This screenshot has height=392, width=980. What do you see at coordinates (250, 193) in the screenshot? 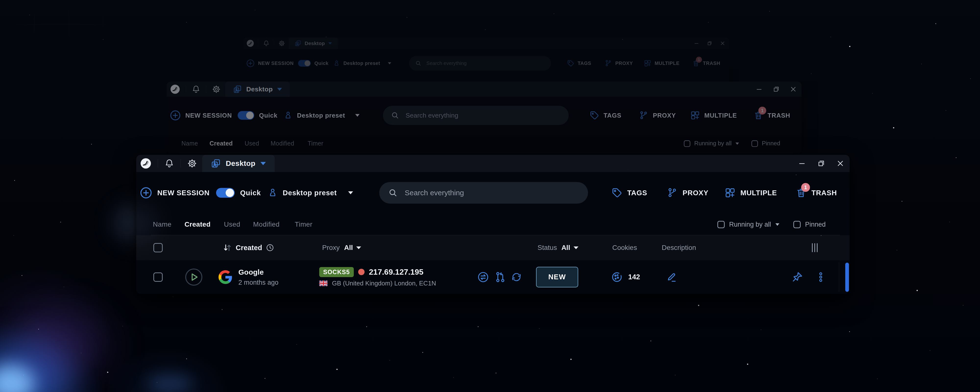
I see `quick-label: Quick` at bounding box center [250, 193].